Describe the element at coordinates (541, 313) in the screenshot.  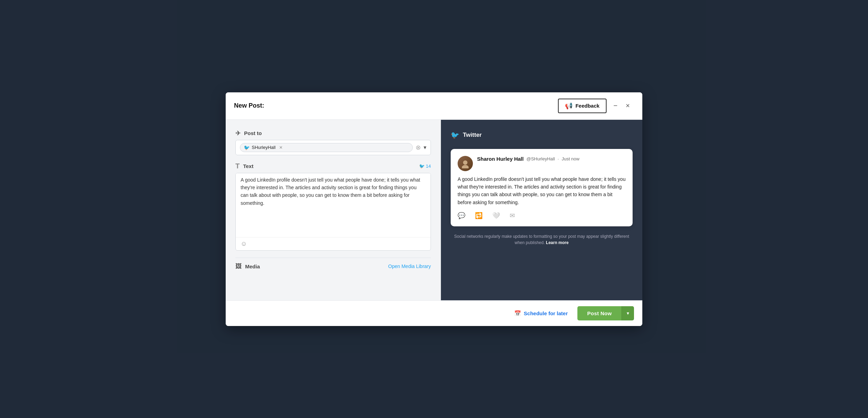
I see `schedule-for-later-button: 📅 Schedule for later` at that location.